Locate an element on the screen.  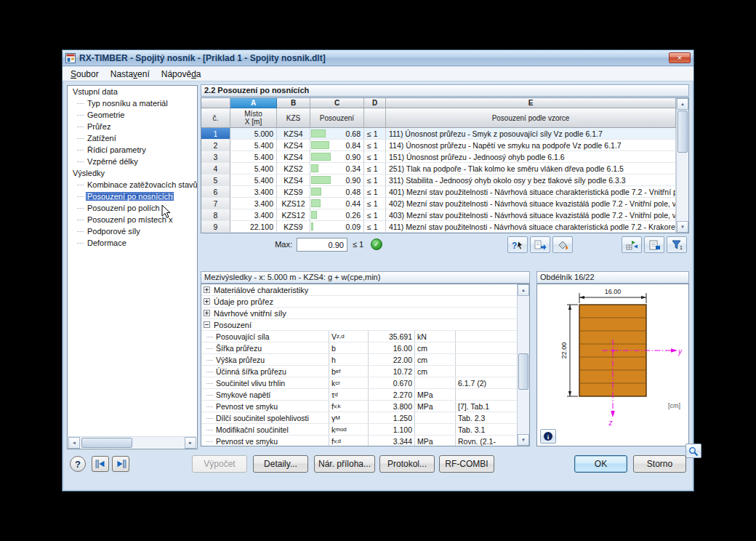
tree-item-zatizeni: Zatížení is located at coordinates (132, 138).